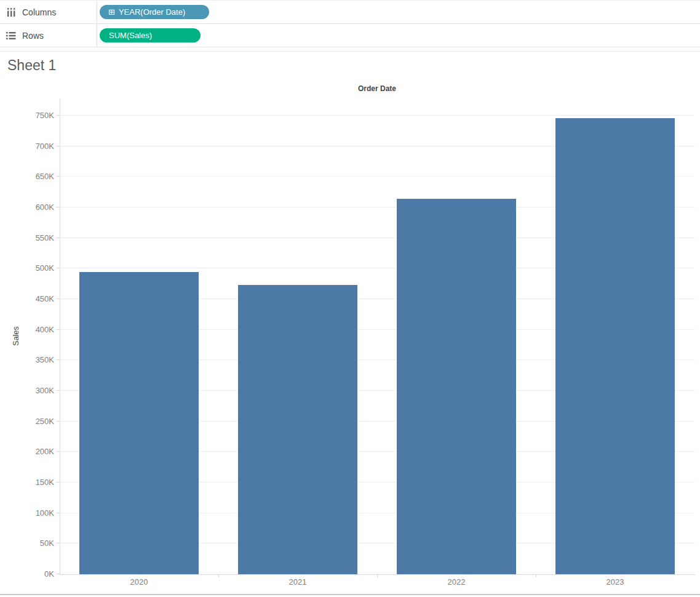 The image size is (700, 597). I want to click on y-tick-label: 200K, so click(27, 452).